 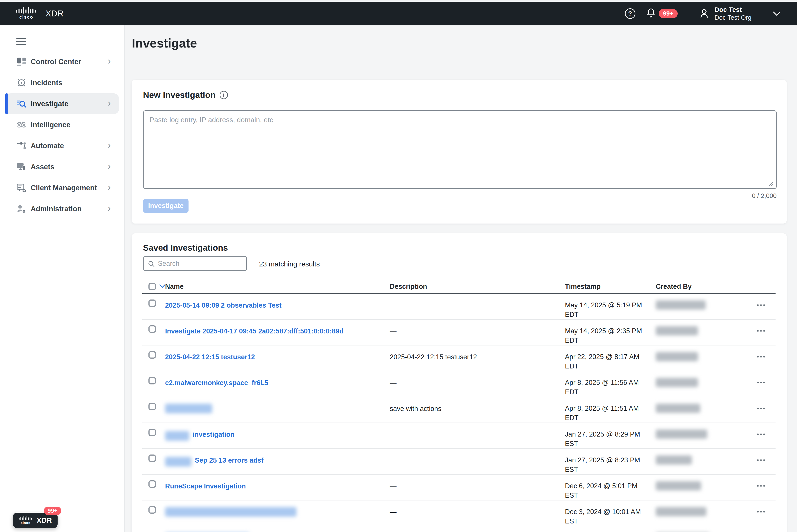 I want to click on column-header-timestamp: Timestamp, so click(x=610, y=286).